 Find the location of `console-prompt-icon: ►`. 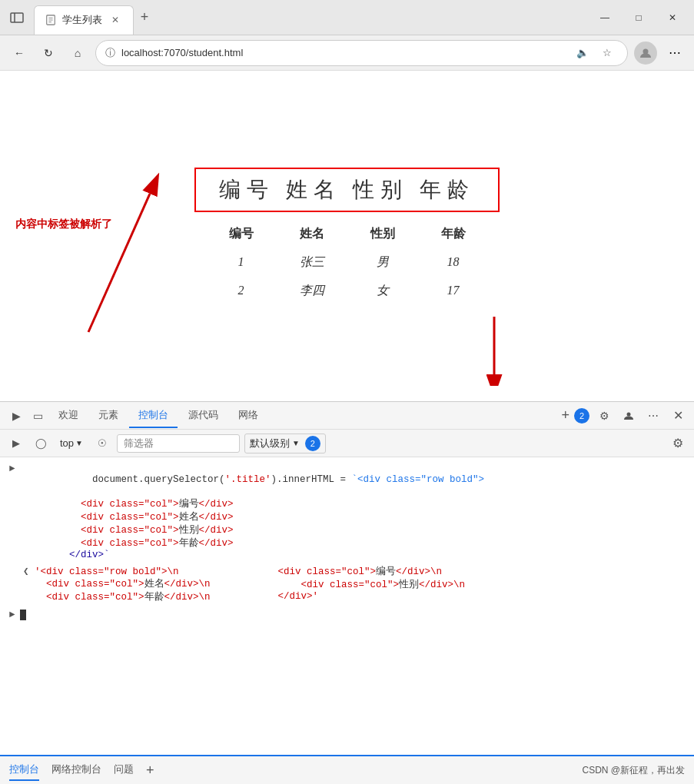

console-prompt-icon: ► is located at coordinates (12, 615).